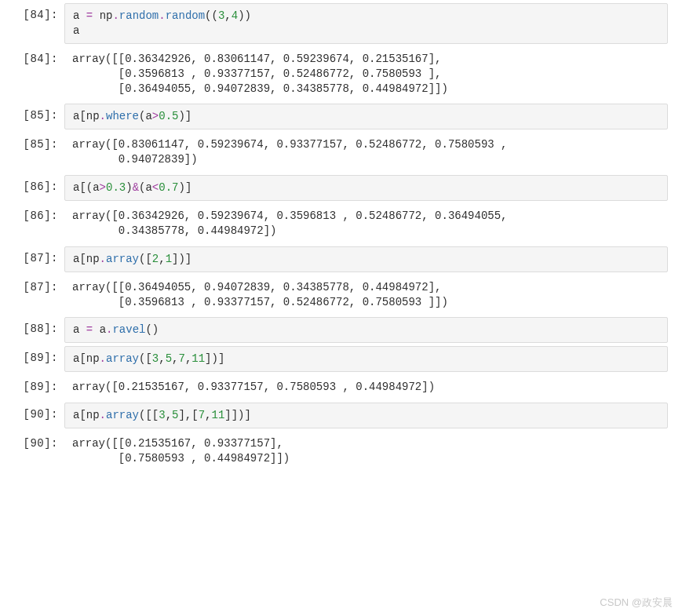 The image size is (682, 616). What do you see at coordinates (149, 415) in the screenshot?
I see `token: ([[` at bounding box center [149, 415].